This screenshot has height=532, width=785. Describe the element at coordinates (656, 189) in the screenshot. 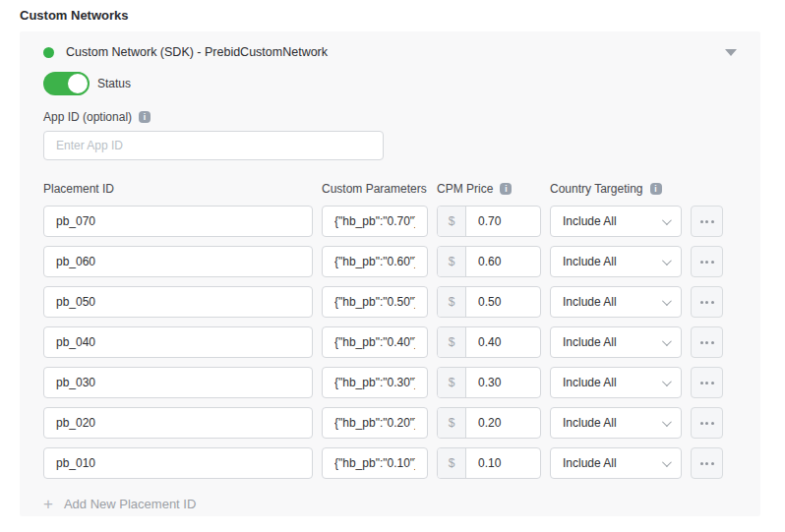

I see `country-targeting-info-icon: i` at that location.